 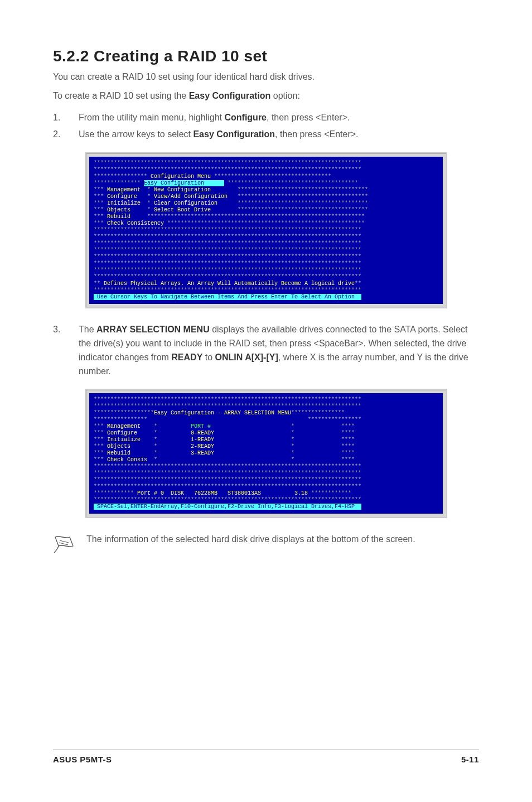 What do you see at coordinates (63, 118) in the screenshot?
I see `step-number: 1.` at bounding box center [63, 118].